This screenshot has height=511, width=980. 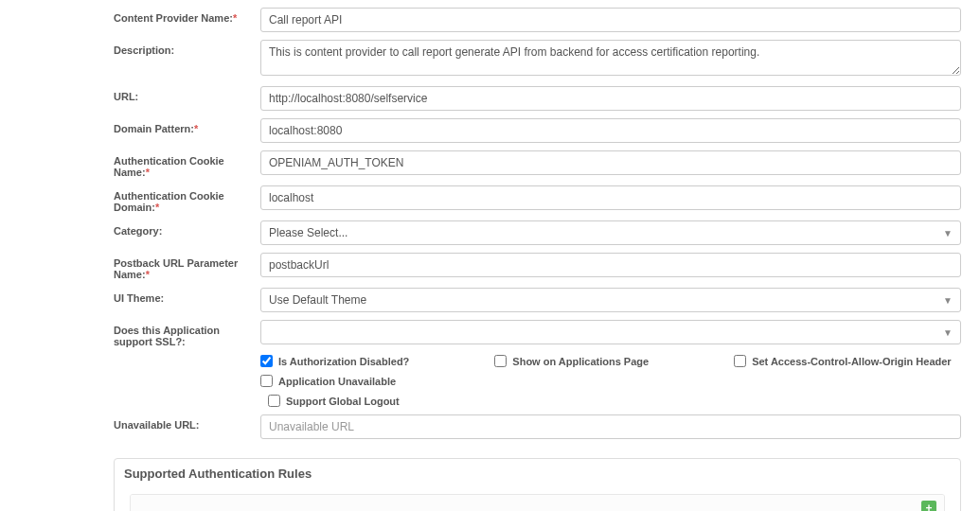 I want to click on app-unavailable-checkbox, so click(x=267, y=380).